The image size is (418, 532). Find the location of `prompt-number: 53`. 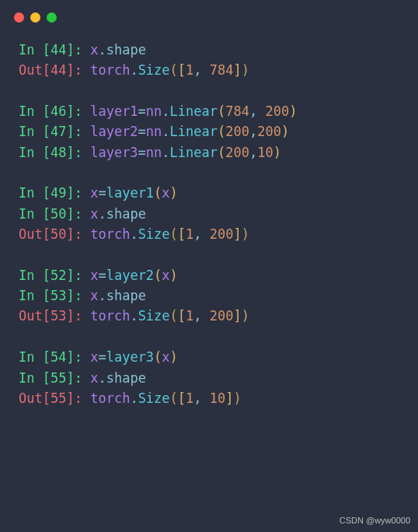

prompt-number: 53 is located at coordinates (58, 316).